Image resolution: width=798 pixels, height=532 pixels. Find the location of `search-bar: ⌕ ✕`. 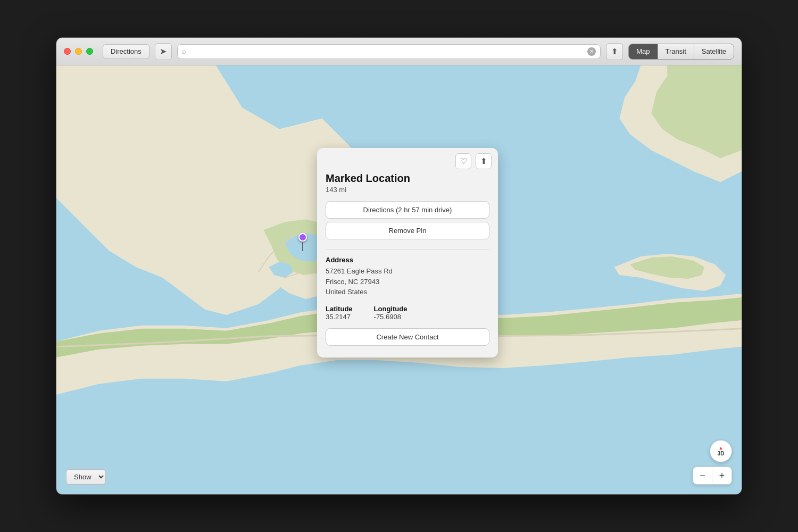

search-bar: ⌕ ✕ is located at coordinates (389, 52).